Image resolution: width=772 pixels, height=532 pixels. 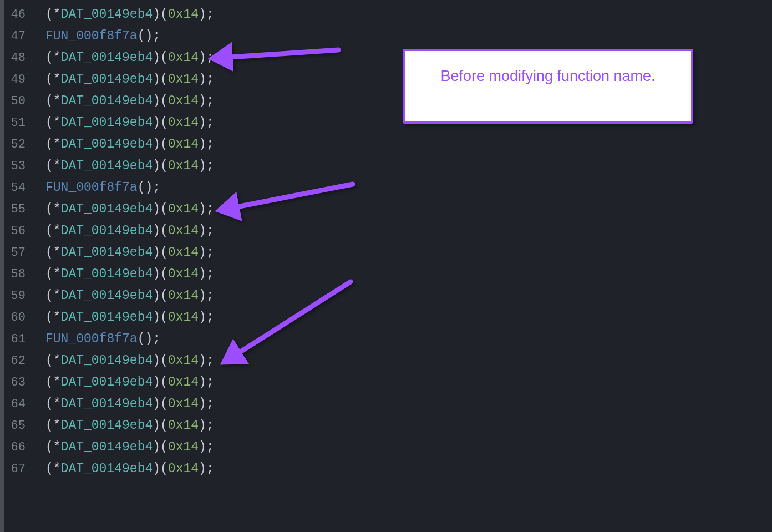 What do you see at coordinates (17, 188) in the screenshot?
I see `line-number: 54` at bounding box center [17, 188].